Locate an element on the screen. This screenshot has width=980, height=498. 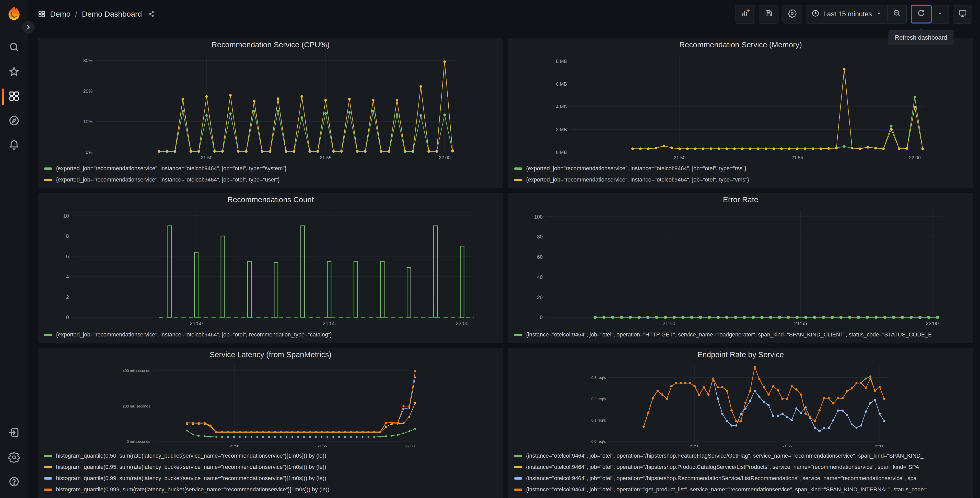
svg-text: 2 MB is located at coordinates (562, 129).